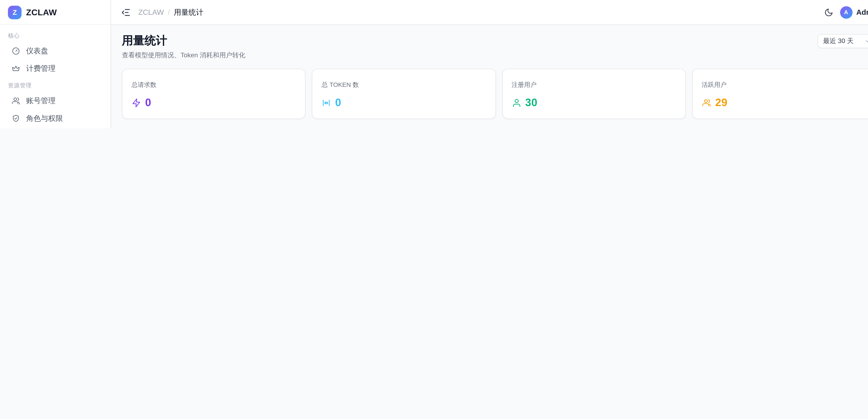  I want to click on stat-label: 总 TOKEN 数, so click(404, 85).